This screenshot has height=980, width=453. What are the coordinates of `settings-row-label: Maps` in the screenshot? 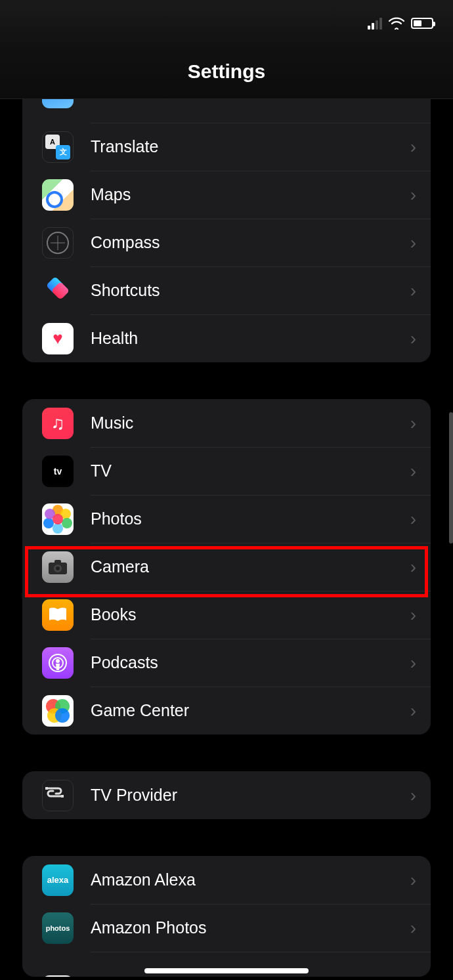 It's located at (251, 194).